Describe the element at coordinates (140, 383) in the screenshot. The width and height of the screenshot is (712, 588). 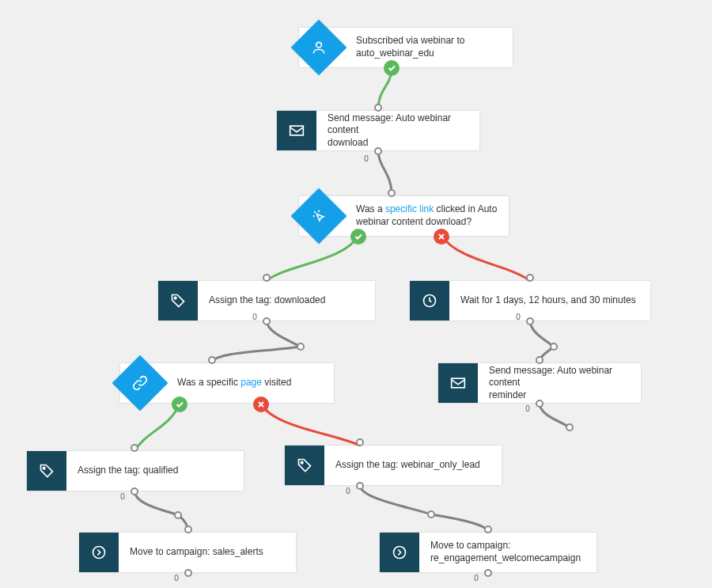
I see `link-icon` at that location.